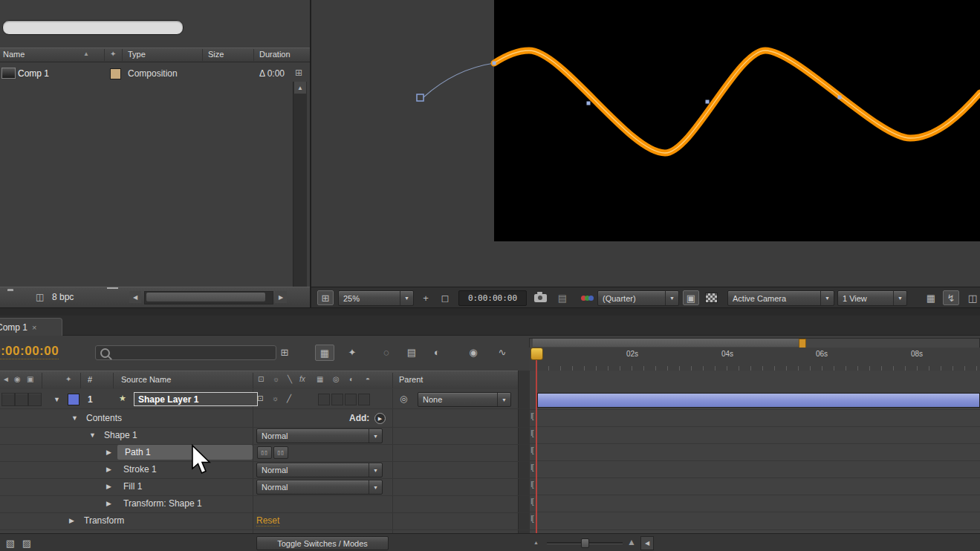  What do you see at coordinates (265, 453) in the screenshot?
I see `property-row-path-1: ▶ Path 1 ▯▯ ▯▯` at bounding box center [265, 453].